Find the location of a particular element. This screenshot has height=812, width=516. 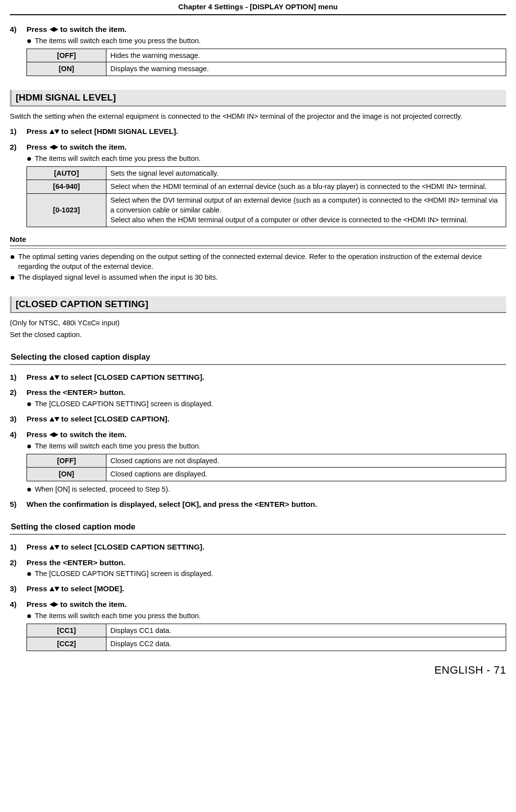

sub-bullet: ● The [CLOSED CAPTION SETTING] screen is… is located at coordinates (266, 574).